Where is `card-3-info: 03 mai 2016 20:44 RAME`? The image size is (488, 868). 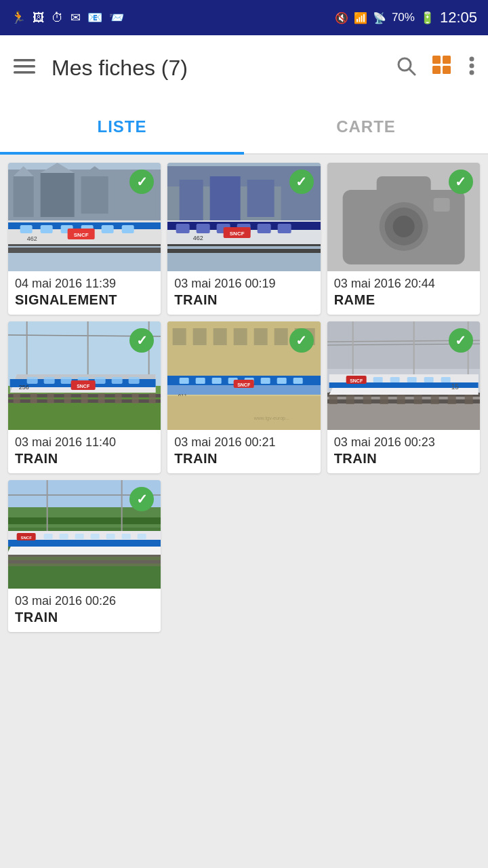 card-3-info: 03 mai 2016 20:44 RAME is located at coordinates (404, 293).